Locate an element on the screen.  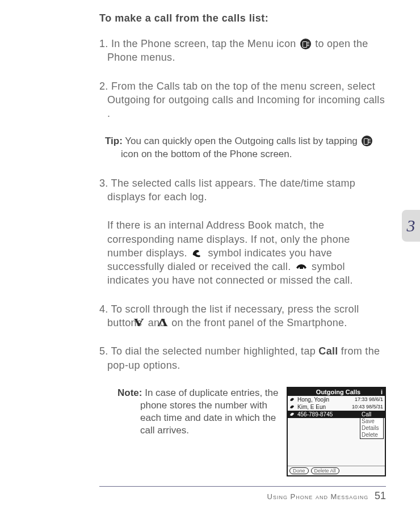
tip-text-b: icon on the bottom of the Phone screen. is located at coordinates (207, 154).